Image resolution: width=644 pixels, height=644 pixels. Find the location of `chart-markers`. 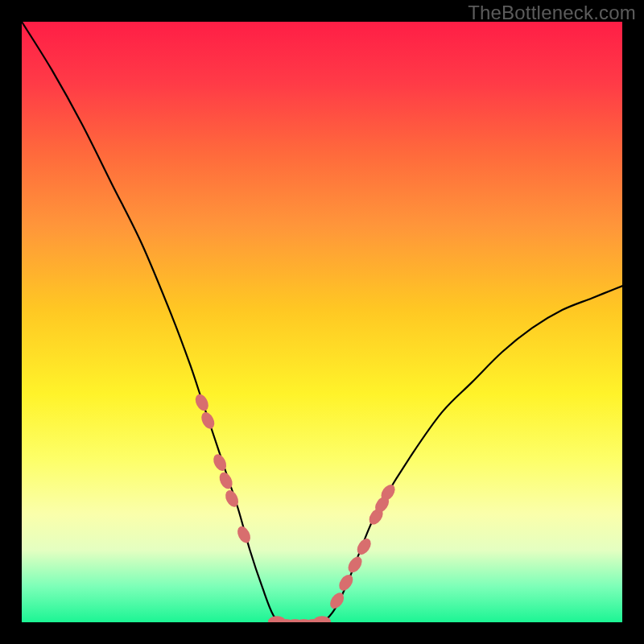

chart-markers is located at coordinates (296, 507).